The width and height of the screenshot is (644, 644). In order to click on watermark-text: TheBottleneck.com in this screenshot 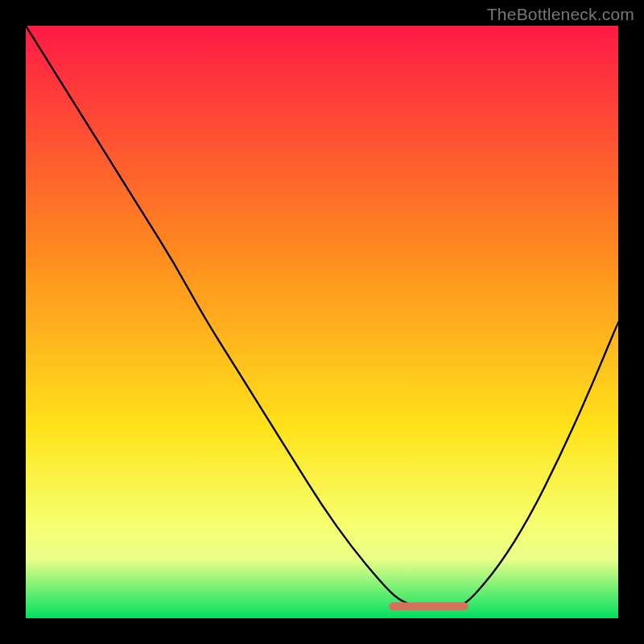, I will do `click(560, 14)`.